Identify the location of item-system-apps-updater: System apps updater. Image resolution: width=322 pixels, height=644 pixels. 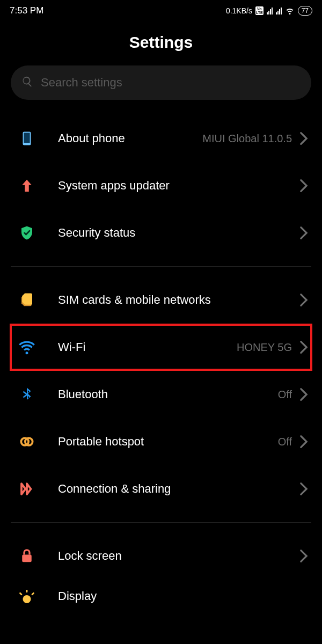
(161, 186).